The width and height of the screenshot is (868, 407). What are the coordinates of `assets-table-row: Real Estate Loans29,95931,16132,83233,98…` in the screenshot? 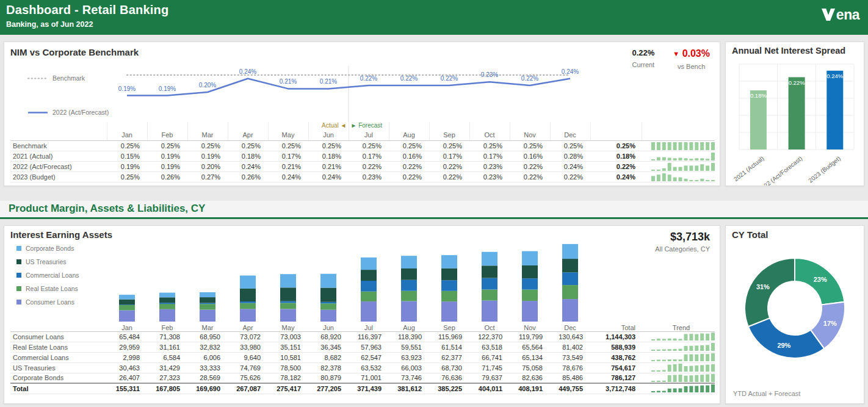 It's located at (363, 347).